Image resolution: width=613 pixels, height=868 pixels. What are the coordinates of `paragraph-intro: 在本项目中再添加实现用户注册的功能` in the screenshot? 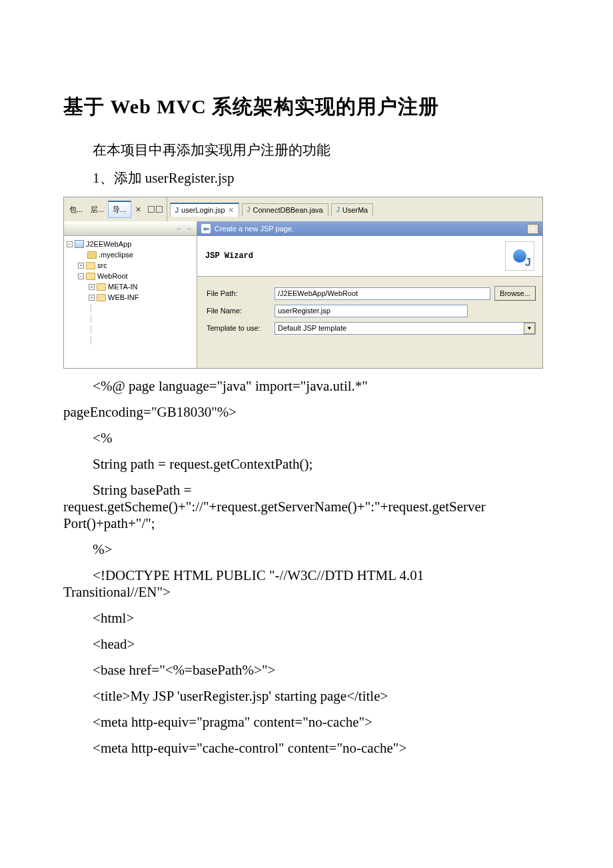 It's located at (306, 150).